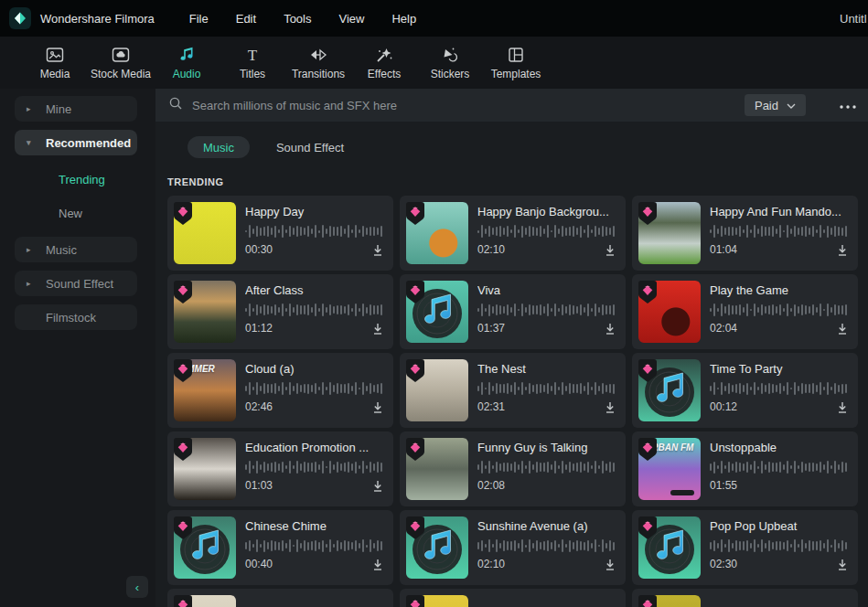 The height and width of the screenshot is (607, 868). I want to click on tab-stickers: Stickers, so click(450, 62).